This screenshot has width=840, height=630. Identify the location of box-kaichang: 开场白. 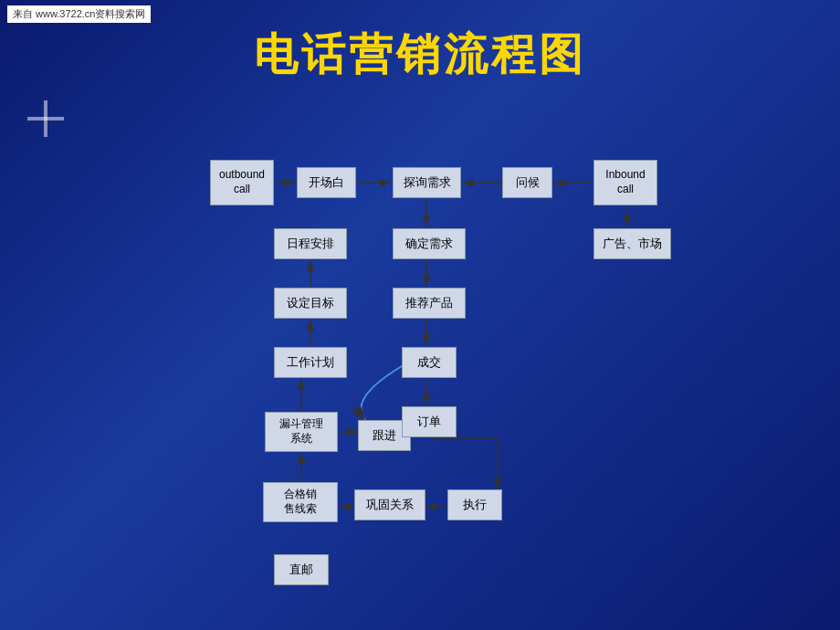
(327, 183).